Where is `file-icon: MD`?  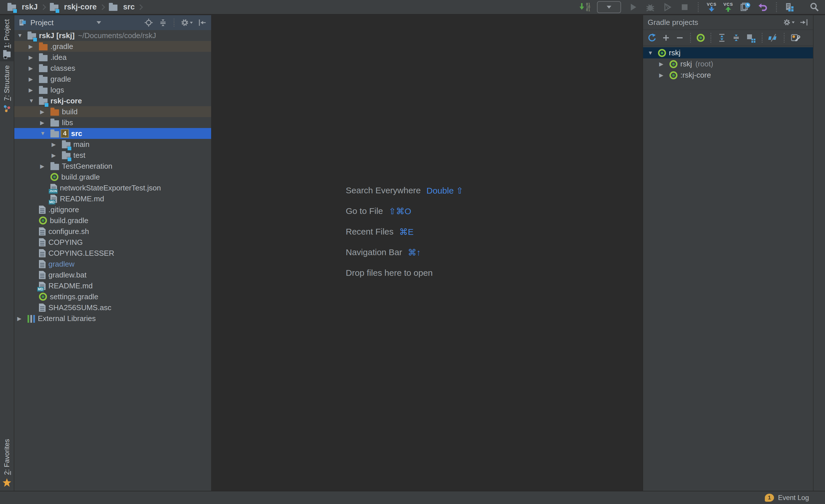
file-icon: MD is located at coordinates (54, 199).